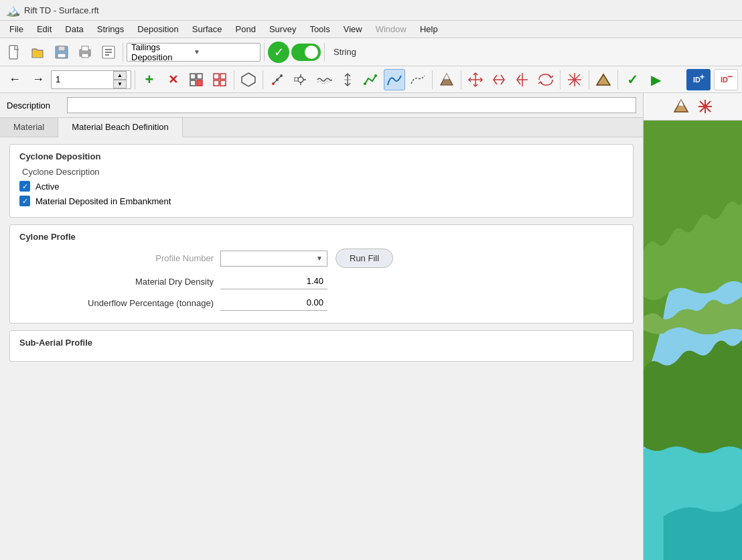 The height and width of the screenshot is (560, 742). Describe the element at coordinates (575, 80) in the screenshot. I see `star-tool` at that location.